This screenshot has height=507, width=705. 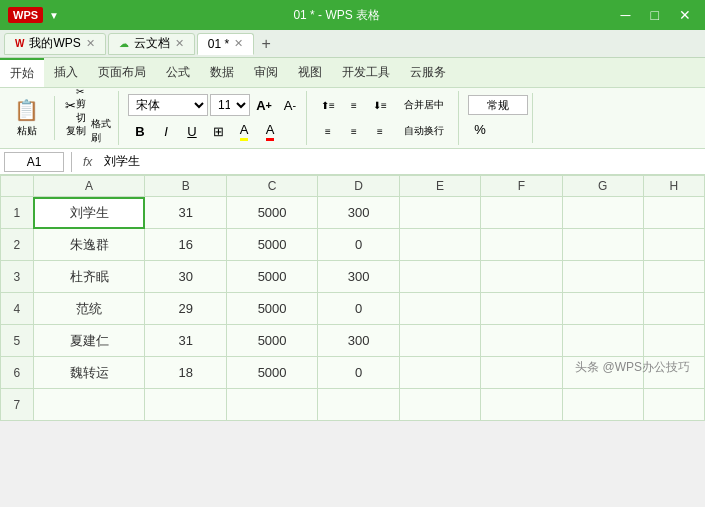 What do you see at coordinates (328, 105) in the screenshot?
I see `align-top-button: ⬆≡` at bounding box center [328, 105].